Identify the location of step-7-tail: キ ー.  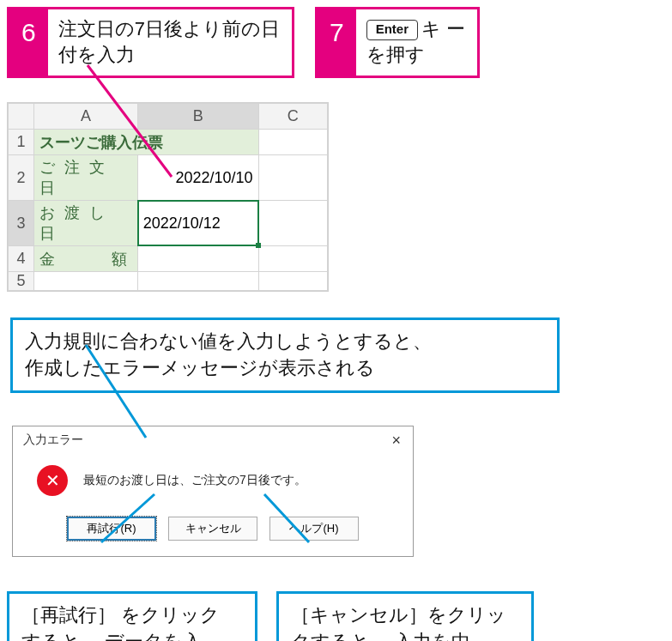
(443, 29).